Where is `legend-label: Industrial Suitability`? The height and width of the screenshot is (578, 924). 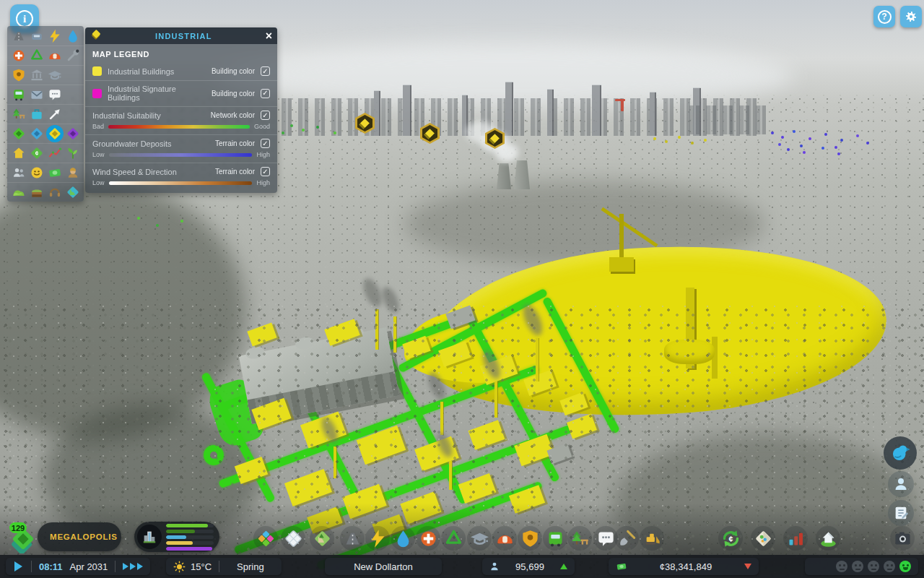
legend-label: Industrial Suitability is located at coordinates (149, 116).